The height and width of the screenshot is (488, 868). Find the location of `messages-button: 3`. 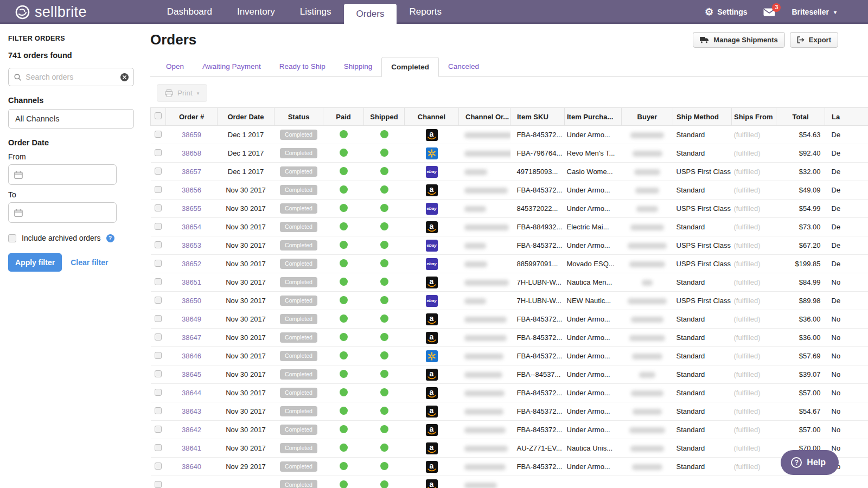

messages-button: 3 is located at coordinates (769, 12).